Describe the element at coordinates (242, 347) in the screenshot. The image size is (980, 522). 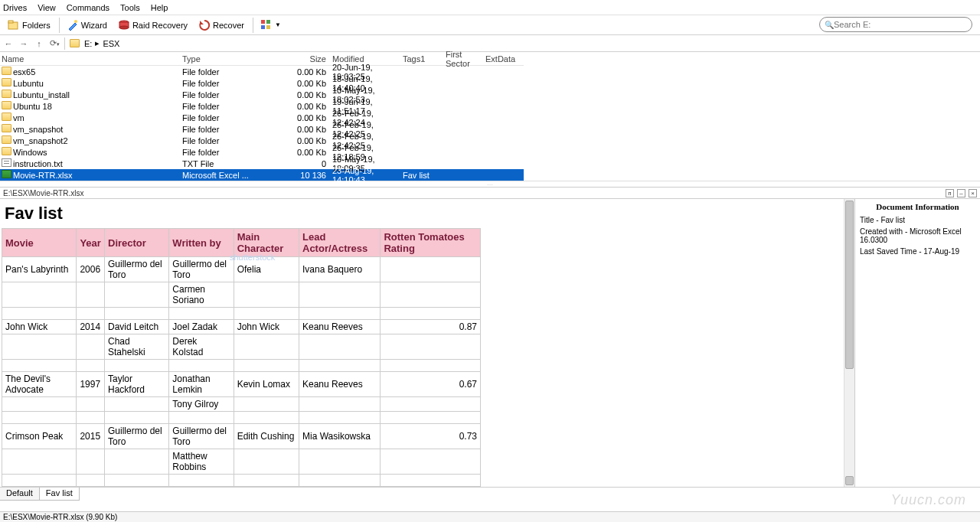
I see `sheet-row: Chad StahelskiDerek Kolstad` at that location.